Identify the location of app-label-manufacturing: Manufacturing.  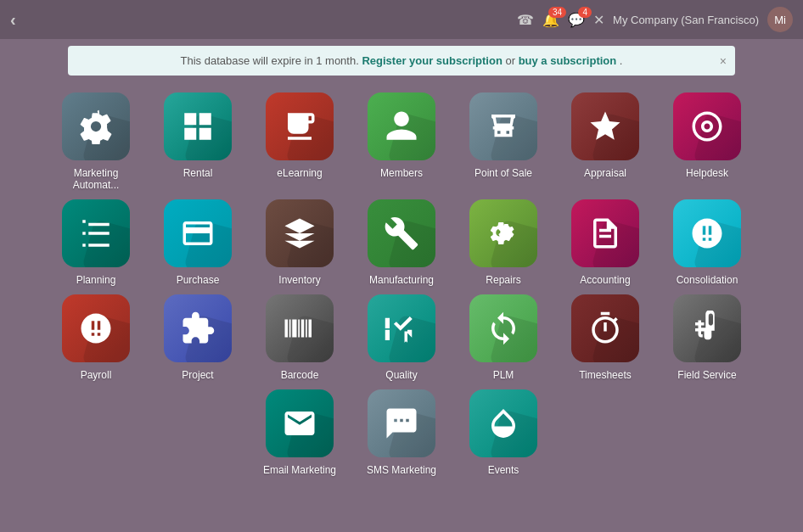
(402, 280).